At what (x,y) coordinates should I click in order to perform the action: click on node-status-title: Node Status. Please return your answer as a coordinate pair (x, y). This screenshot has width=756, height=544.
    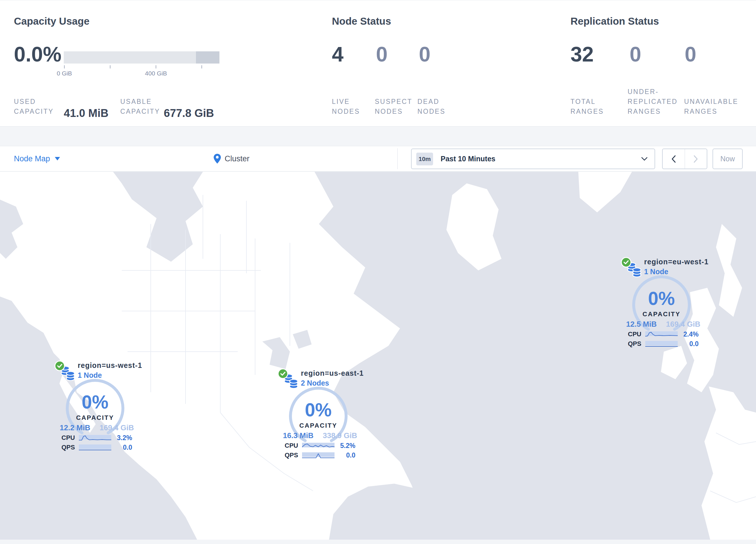
    Looking at the image, I should click on (361, 21).